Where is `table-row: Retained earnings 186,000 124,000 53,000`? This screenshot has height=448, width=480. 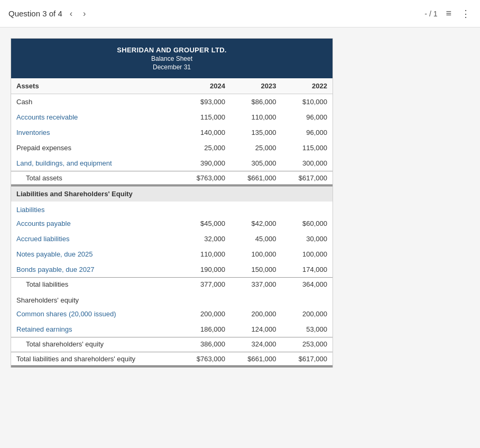
table-row: Retained earnings 186,000 124,000 53,000 is located at coordinates (172, 330).